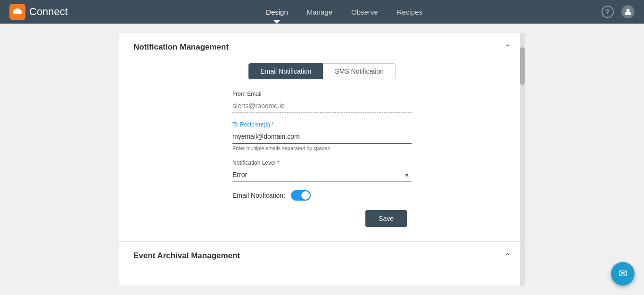  What do you see at coordinates (386, 219) in the screenshot?
I see `save-button: Save` at bounding box center [386, 219].